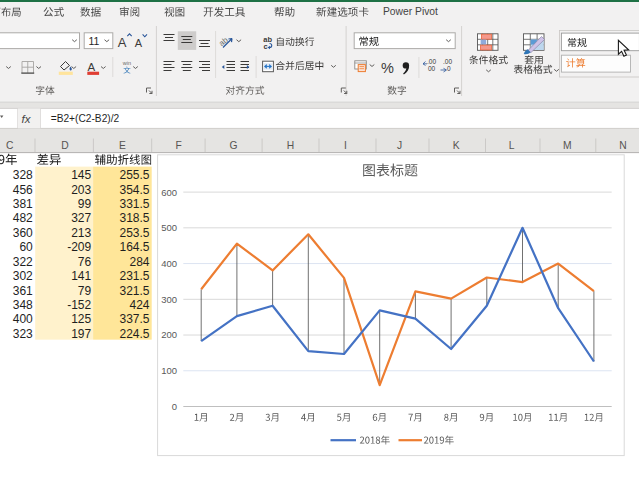 This screenshot has height=494, width=639. I want to click on svg-text: win, so click(126, 63).